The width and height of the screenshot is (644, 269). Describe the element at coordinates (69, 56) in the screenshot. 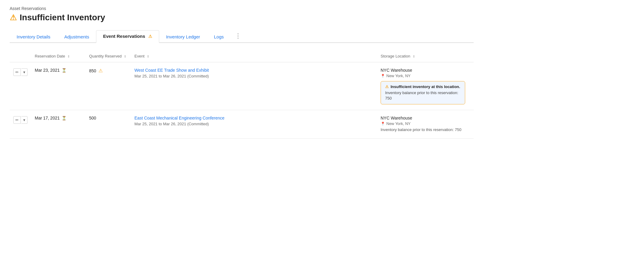

I see `sort-date-icon: ⇕` at that location.